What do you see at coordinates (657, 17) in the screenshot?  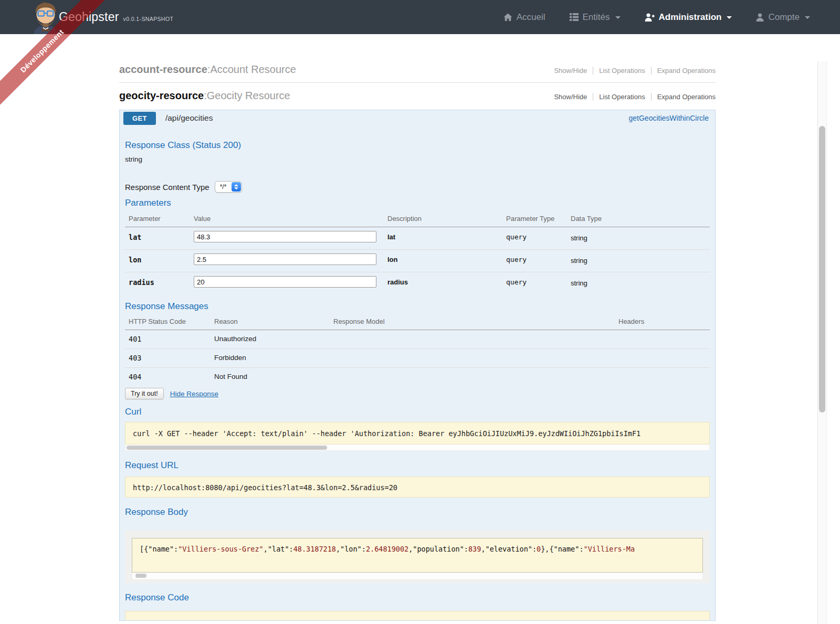 I see `nav-menu: Accueil Entités Administration Compte` at bounding box center [657, 17].